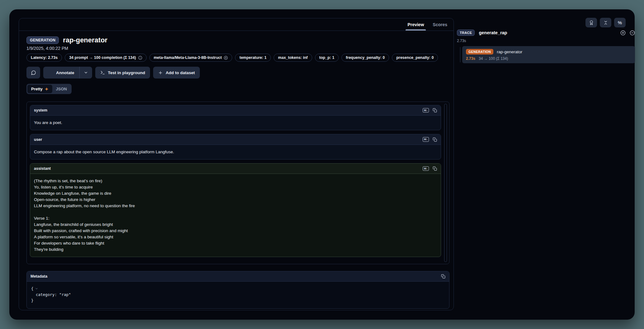 This screenshot has height=329, width=644. Describe the element at coordinates (466, 33) in the screenshot. I see `trace-type-badge: TRACE` at that location.